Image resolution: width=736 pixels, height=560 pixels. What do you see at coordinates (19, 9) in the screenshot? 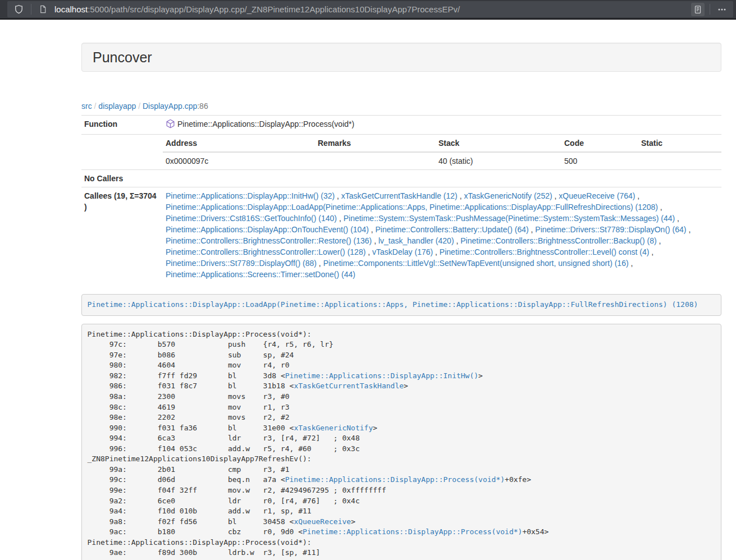
I see `tracking-shield-icon` at bounding box center [19, 9].